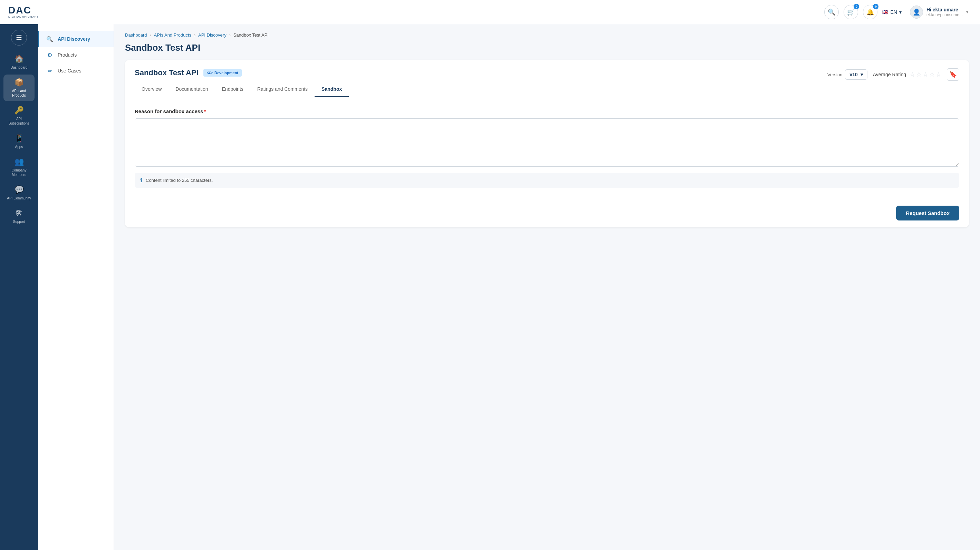 This screenshot has width=980, height=550. What do you see at coordinates (76, 55) in the screenshot?
I see `secondary-nav-products: ⚙ Products` at bounding box center [76, 55].